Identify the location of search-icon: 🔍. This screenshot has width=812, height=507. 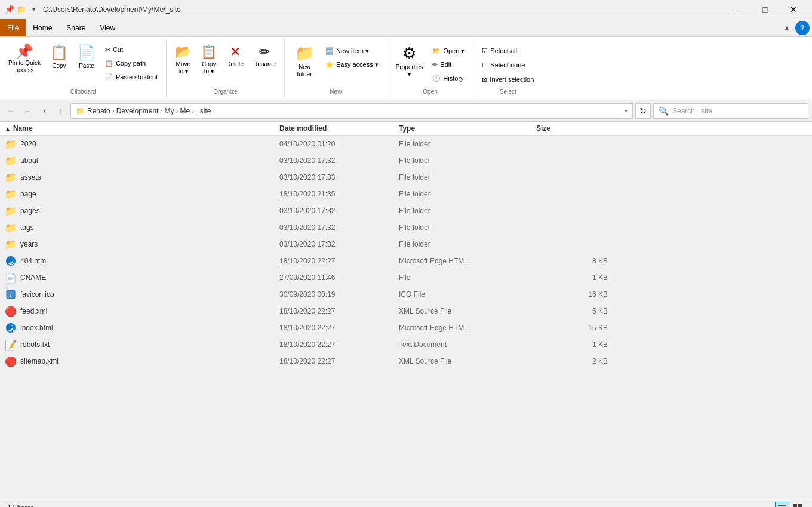
(664, 111).